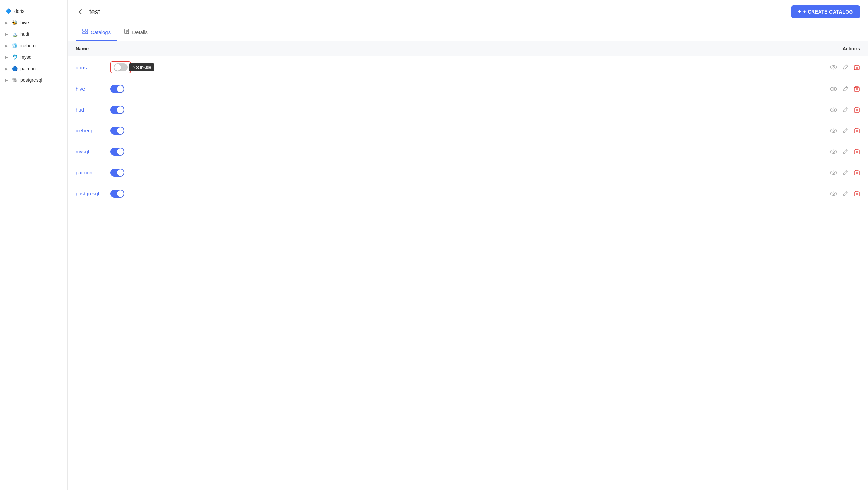 Image resolution: width=868 pixels, height=490 pixels. Describe the element at coordinates (117, 152) in the screenshot. I see `mysql-toggle` at that location.